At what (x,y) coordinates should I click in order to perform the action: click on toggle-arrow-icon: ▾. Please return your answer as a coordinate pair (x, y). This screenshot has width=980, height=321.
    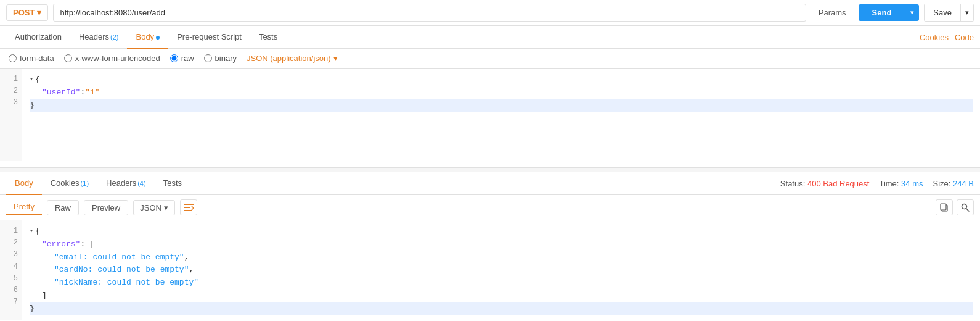
    Looking at the image, I should click on (31, 80).